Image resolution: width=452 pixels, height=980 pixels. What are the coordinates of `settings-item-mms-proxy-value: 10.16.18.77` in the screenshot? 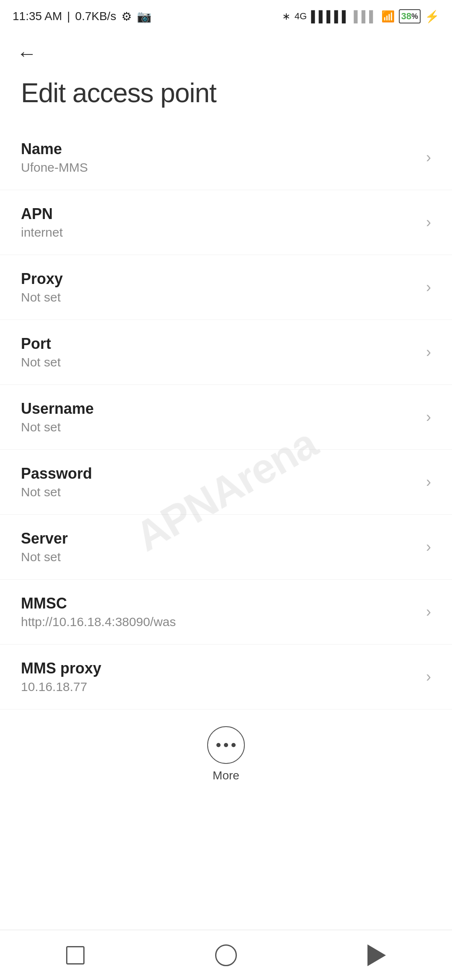 It's located at (219, 687).